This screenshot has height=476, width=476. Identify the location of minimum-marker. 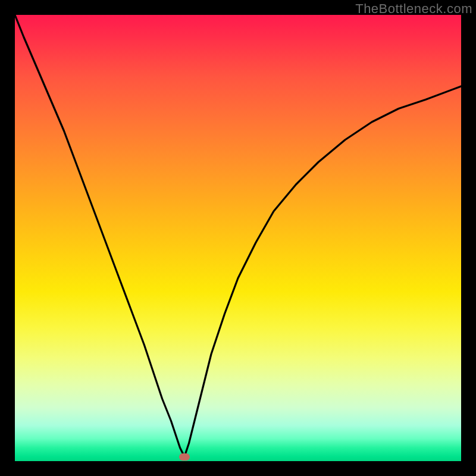
(184, 457).